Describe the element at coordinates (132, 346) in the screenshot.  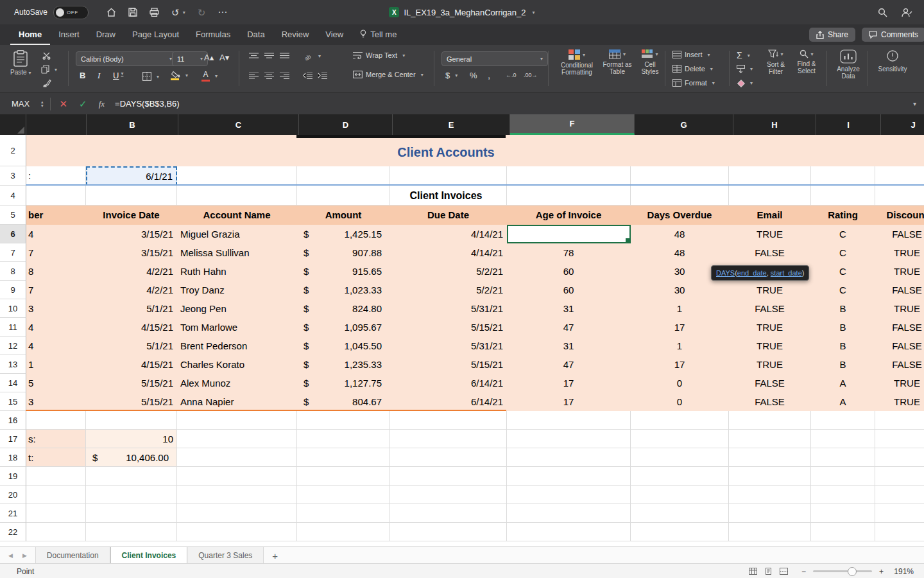
I see `cell: 5/1/21` at that location.